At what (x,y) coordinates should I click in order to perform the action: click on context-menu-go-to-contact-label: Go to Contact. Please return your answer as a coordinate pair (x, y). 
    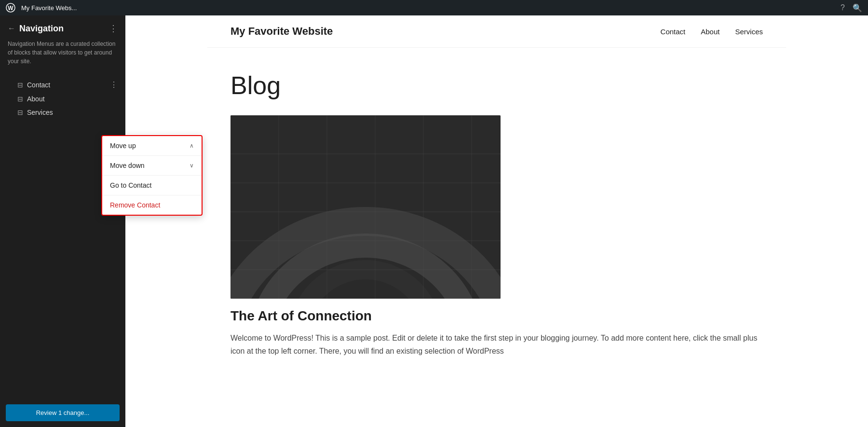
    Looking at the image, I should click on (131, 185).